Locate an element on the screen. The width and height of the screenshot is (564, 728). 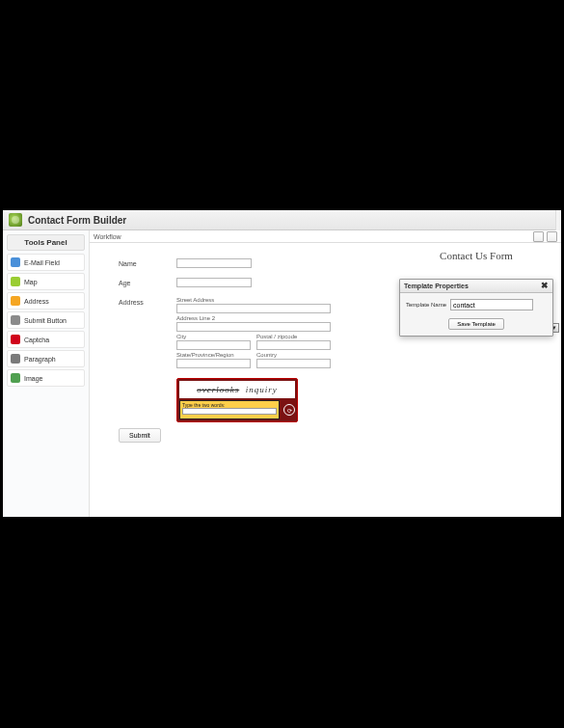
age-input is located at coordinates (214, 283).